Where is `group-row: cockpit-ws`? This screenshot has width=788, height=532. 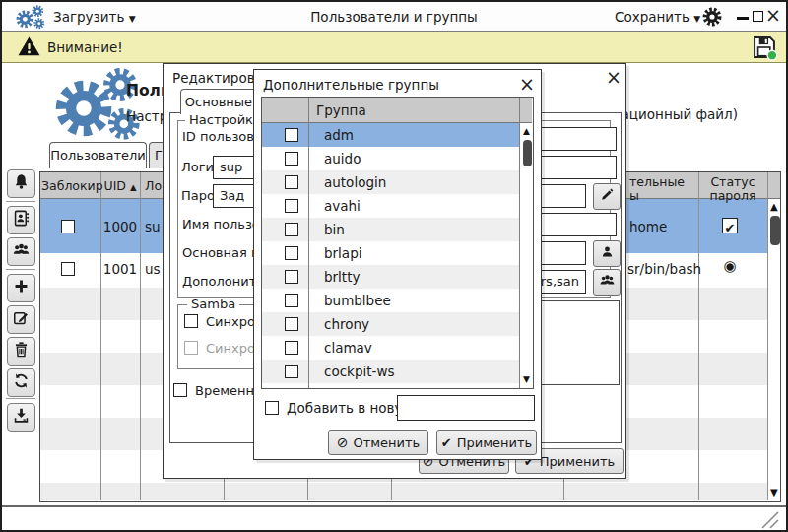 group-row: cockpit-ws is located at coordinates (390, 371).